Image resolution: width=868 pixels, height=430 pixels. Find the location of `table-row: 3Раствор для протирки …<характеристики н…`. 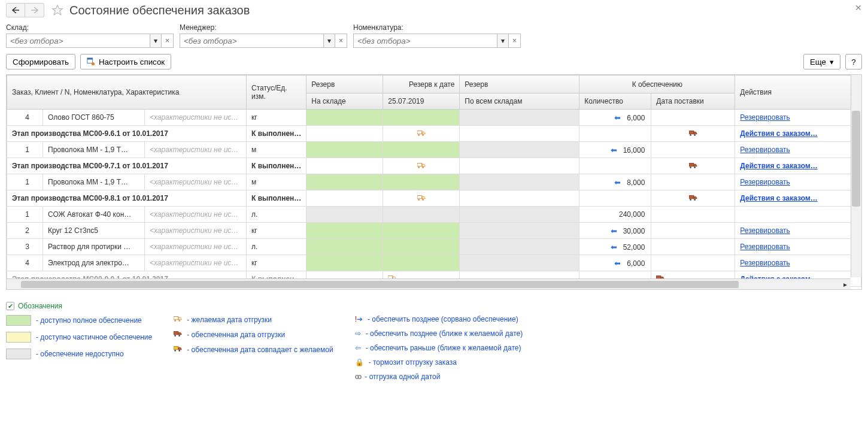

table-row: 3Раствор для протирки …<характеристики н… is located at coordinates (435, 247).